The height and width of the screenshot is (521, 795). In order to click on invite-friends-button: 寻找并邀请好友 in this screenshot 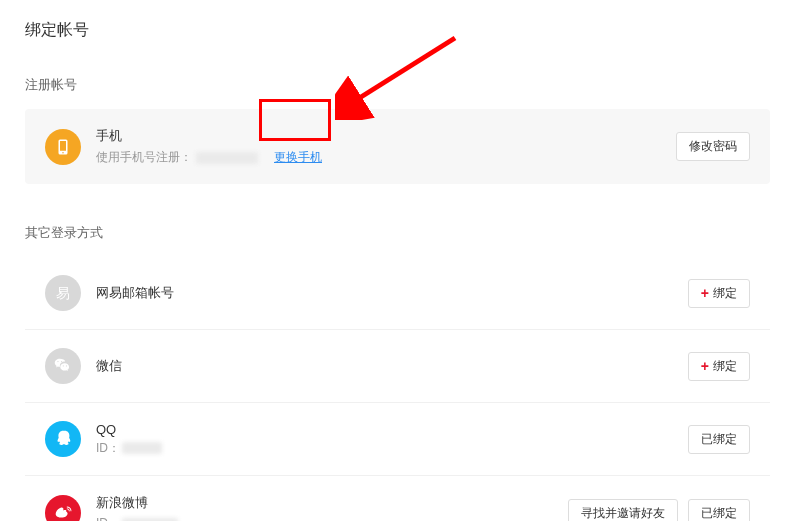, I will do `click(623, 510)`.